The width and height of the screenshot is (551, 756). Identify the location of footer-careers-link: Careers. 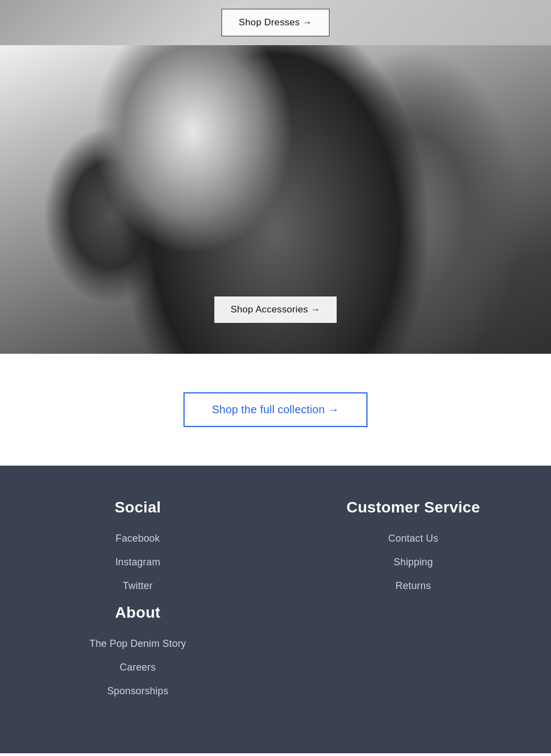
(138, 668).